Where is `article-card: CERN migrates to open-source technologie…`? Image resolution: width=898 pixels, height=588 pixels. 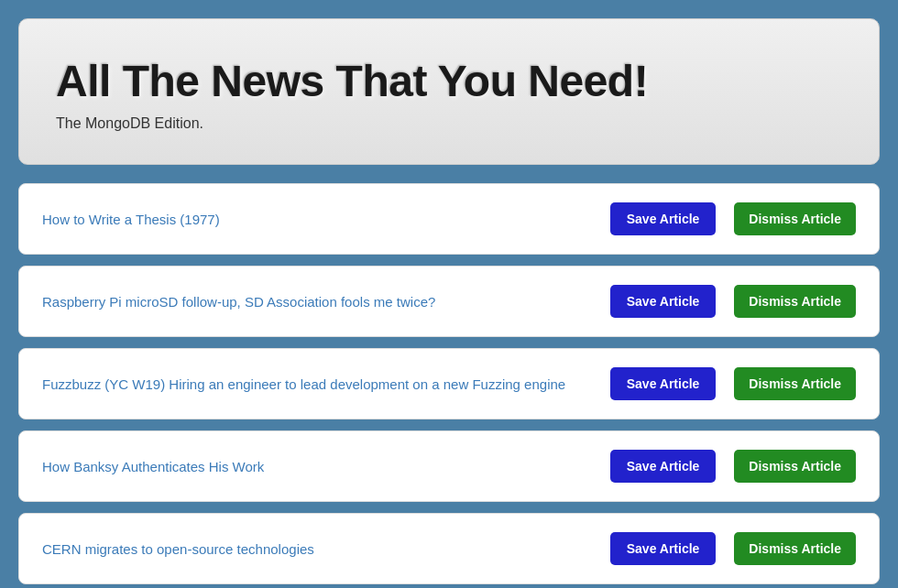
article-card: CERN migrates to open-source technologie… is located at coordinates (449, 549).